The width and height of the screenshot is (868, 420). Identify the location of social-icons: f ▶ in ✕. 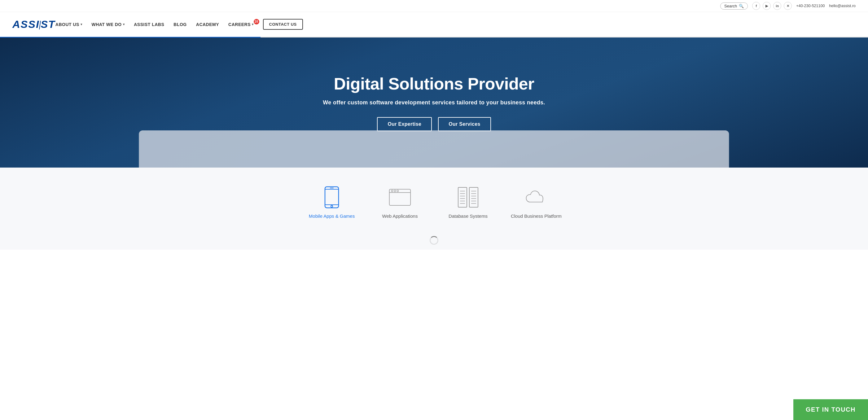
(772, 6).